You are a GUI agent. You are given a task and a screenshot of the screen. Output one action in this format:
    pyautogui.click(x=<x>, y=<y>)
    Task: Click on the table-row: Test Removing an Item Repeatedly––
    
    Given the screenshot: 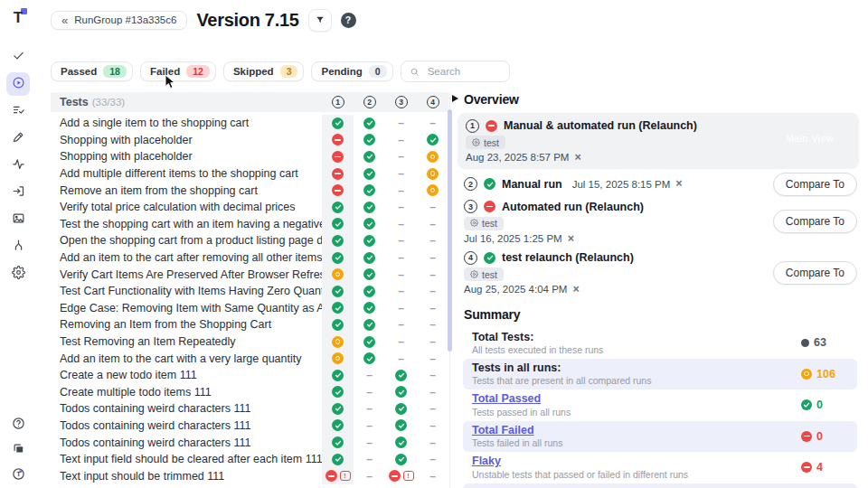 What is the action you would take?
    pyautogui.click(x=250, y=342)
    